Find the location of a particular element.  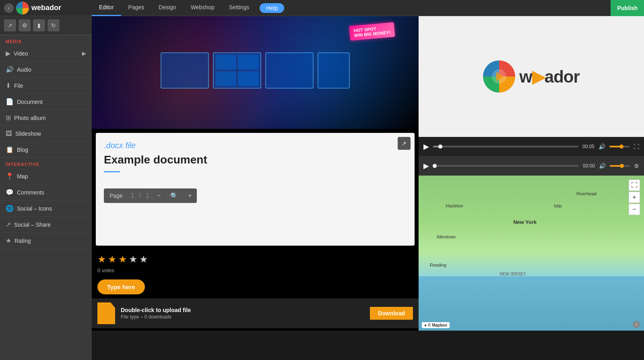

video-controls: ▶ 00:05 🔊 ⛶ is located at coordinates (531, 147).